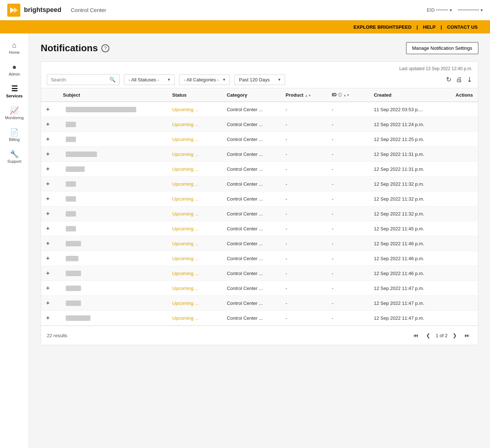 This screenshot has height=448, width=490. I want to click on sidebar-item-monitoring: 📈 Monitoring, so click(15, 113).